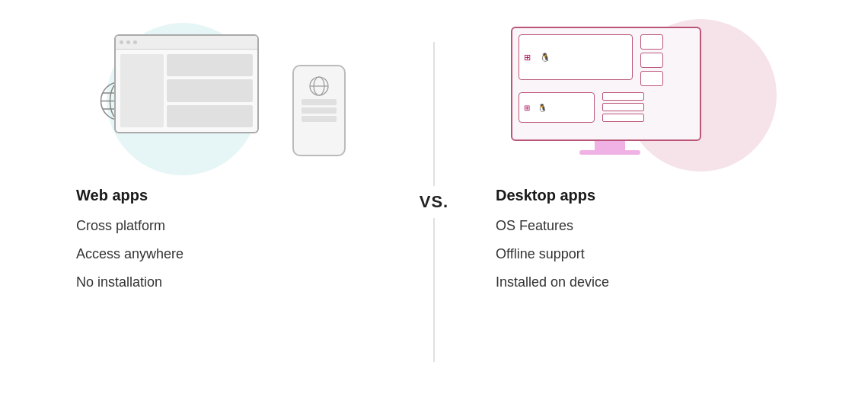  What do you see at coordinates (606, 60) in the screenshot?
I see `monitor-top-row: ⊞ 🐧` at bounding box center [606, 60].